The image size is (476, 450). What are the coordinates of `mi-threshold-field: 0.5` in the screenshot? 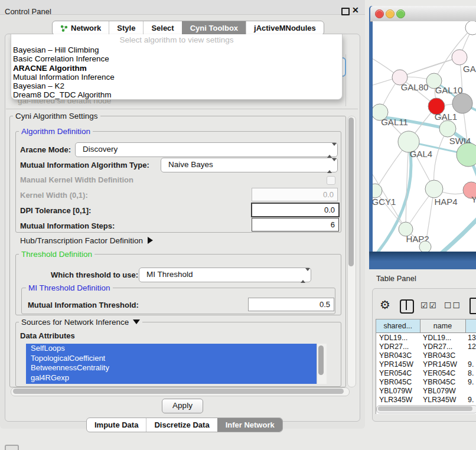 It's located at (291, 305).